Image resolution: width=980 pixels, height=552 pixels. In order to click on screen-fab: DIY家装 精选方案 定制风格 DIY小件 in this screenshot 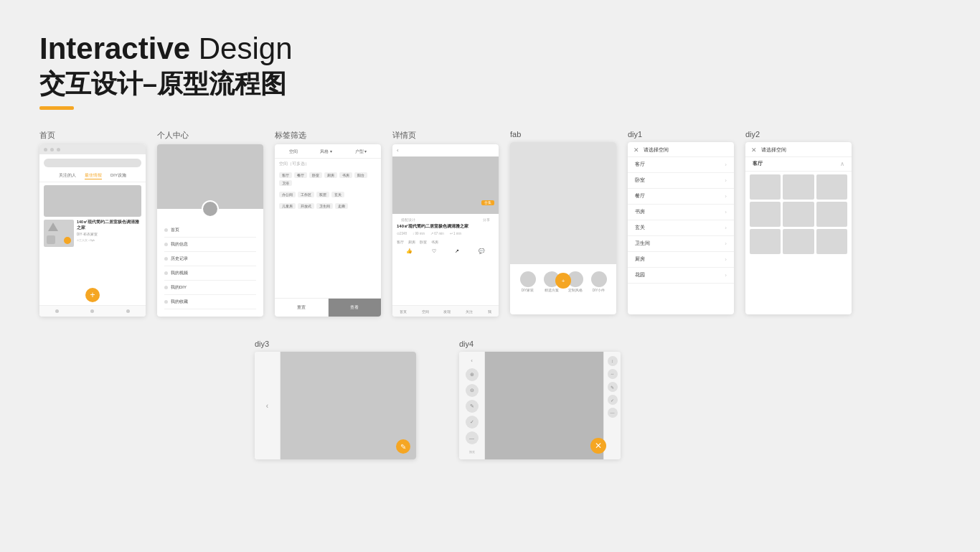, I will do `click(563, 228)`.